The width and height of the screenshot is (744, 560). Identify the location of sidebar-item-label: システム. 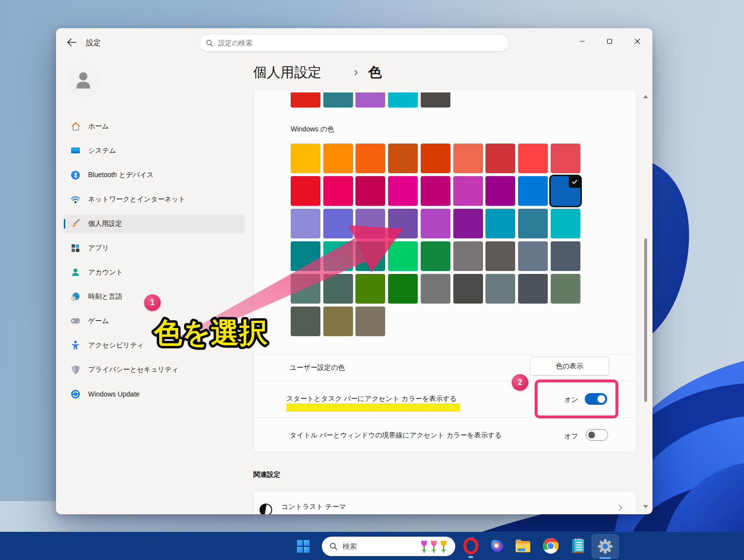
(102, 151).